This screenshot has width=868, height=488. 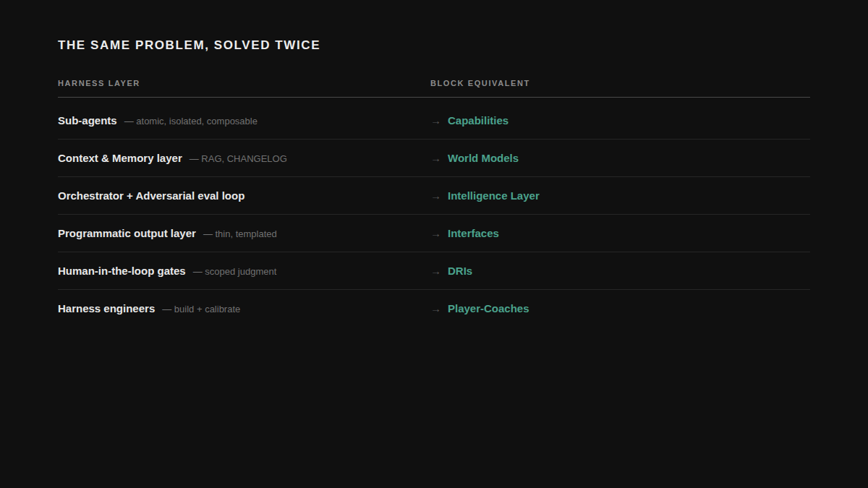 I want to click on column-header-harness-layer: HARNESS LAYER, so click(x=244, y=83).